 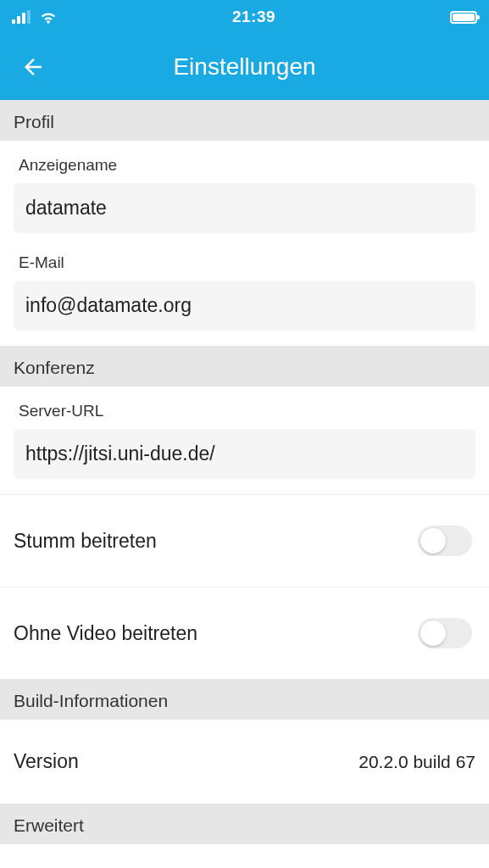 What do you see at coordinates (244, 305) in the screenshot?
I see `email-input` at bounding box center [244, 305].